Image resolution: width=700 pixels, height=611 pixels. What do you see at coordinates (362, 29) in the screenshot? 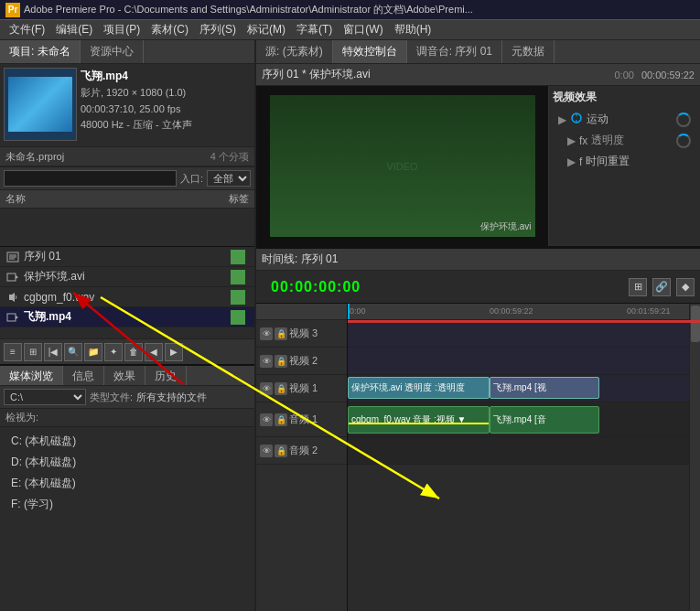
I see `menu-window: 窗口(W)` at bounding box center [362, 29].